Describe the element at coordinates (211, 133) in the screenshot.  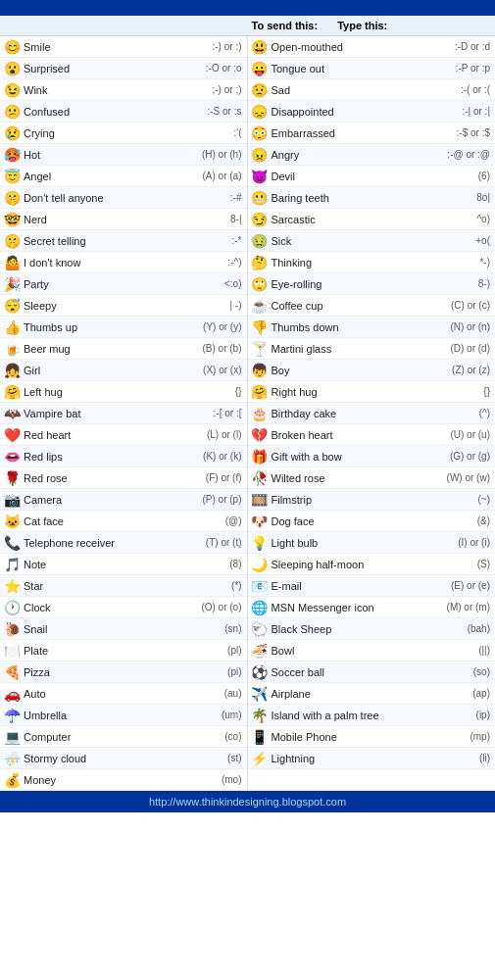
I see `emoticon-code: :'(` at that location.